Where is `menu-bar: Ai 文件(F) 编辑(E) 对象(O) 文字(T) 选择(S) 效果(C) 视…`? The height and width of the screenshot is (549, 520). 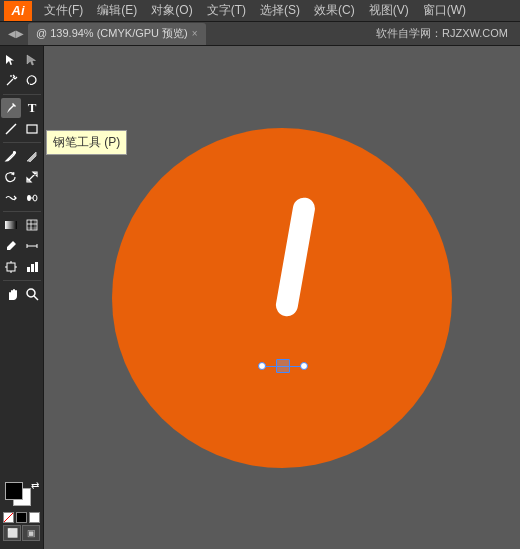
menu-bar: Ai 文件(F) 编辑(E) 对象(O) 文字(T) 选择(S) 效果(C) 视… is located at coordinates (260, 11).